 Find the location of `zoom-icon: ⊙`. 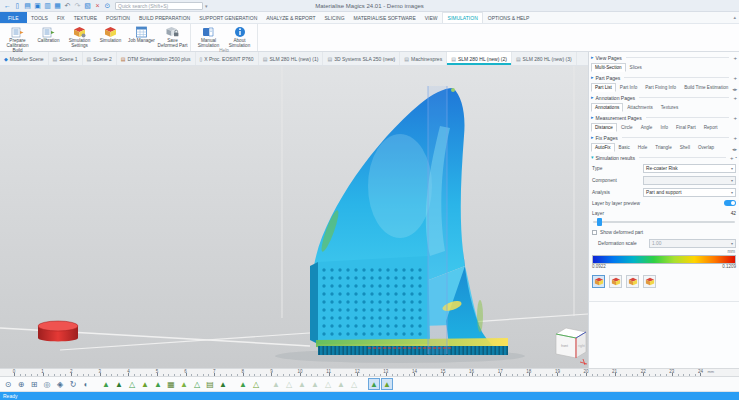

zoom-icon: ⊙ is located at coordinates (8, 384).